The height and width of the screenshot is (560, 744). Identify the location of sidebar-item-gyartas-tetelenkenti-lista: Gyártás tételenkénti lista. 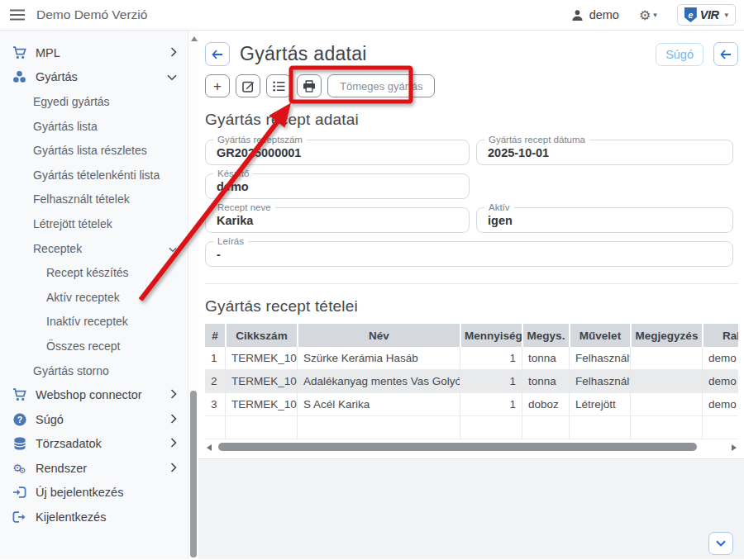
(94, 175).